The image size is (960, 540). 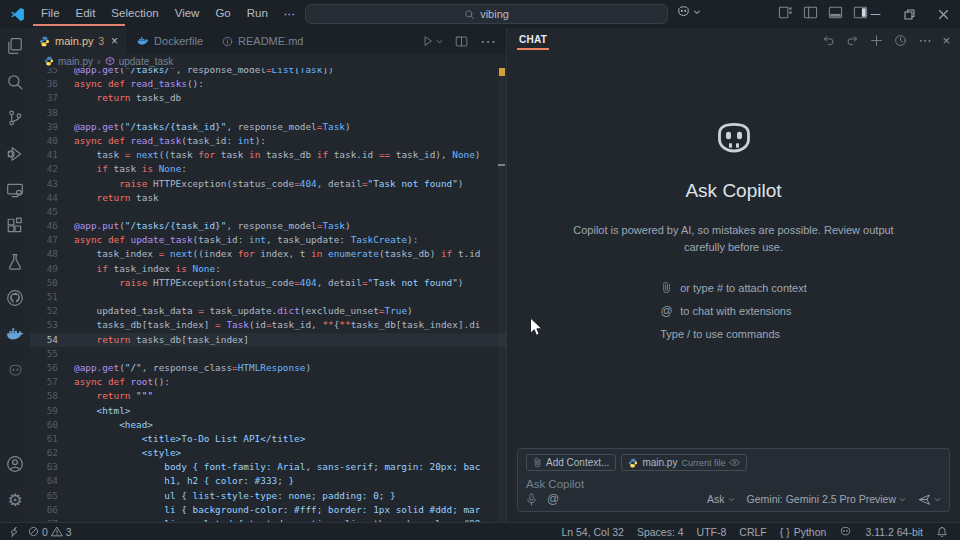 What do you see at coordinates (488, 42) in the screenshot?
I see `editor-more-actions: ⋯` at bounding box center [488, 42].